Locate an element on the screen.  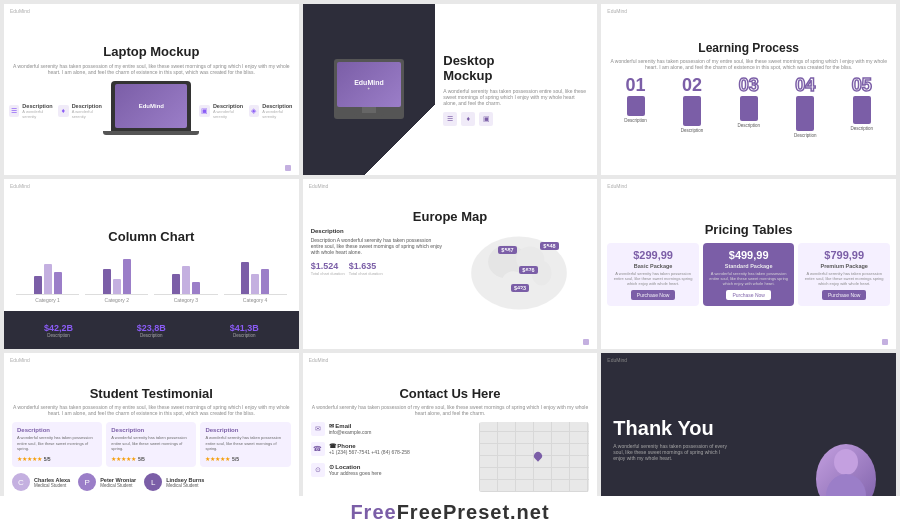
map-title: Europe Map is located at coordinates (450, 216).